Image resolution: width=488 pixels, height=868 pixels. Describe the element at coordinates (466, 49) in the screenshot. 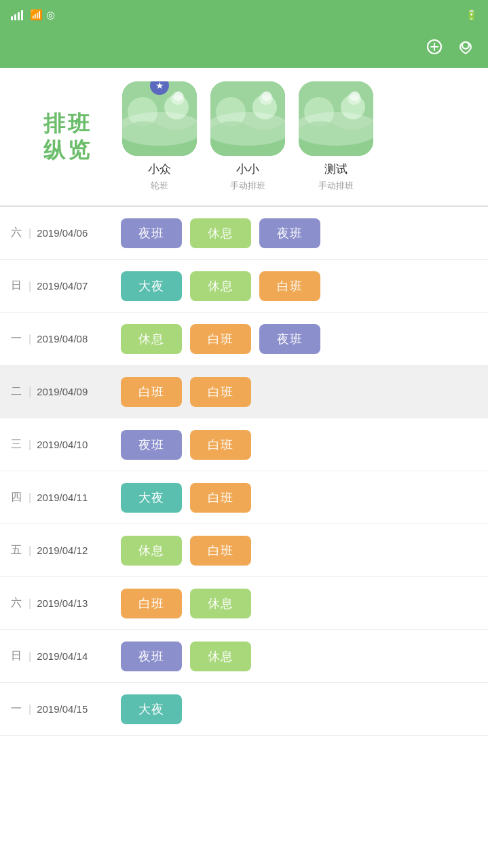

I see `location-icon` at that location.